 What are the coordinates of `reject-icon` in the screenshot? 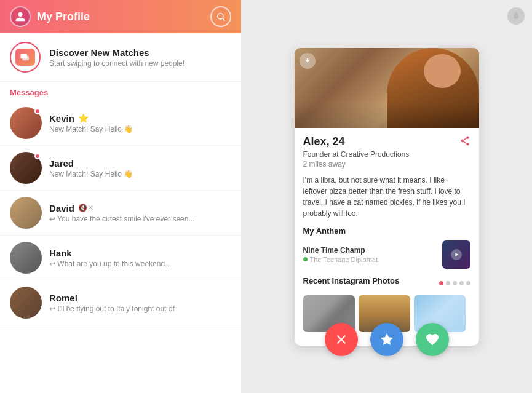 It's located at (341, 339).